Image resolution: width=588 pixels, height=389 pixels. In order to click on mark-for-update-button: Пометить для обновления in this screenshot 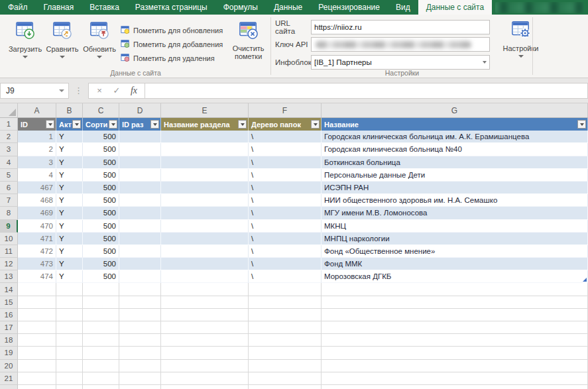, I will do `click(172, 30)`.